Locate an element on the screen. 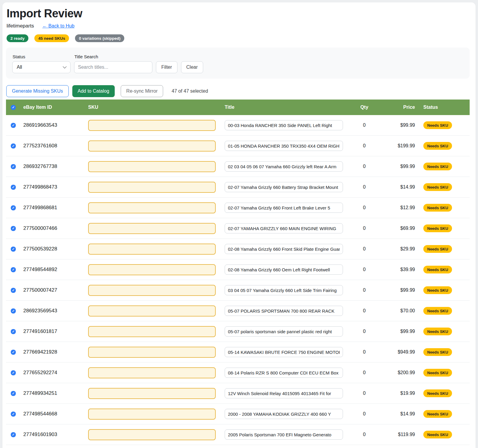 This screenshot has width=478, height=448. selection-count: 47 of 47 selected is located at coordinates (190, 91).